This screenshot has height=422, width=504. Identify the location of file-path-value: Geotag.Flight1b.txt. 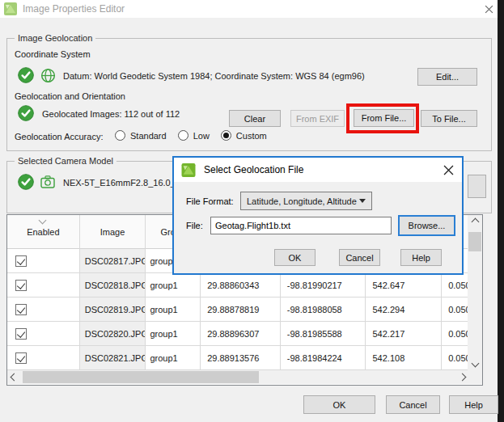
(252, 226).